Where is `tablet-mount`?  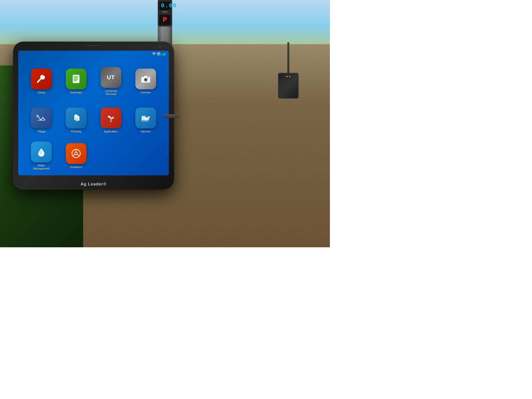
tablet-mount is located at coordinates (171, 116).